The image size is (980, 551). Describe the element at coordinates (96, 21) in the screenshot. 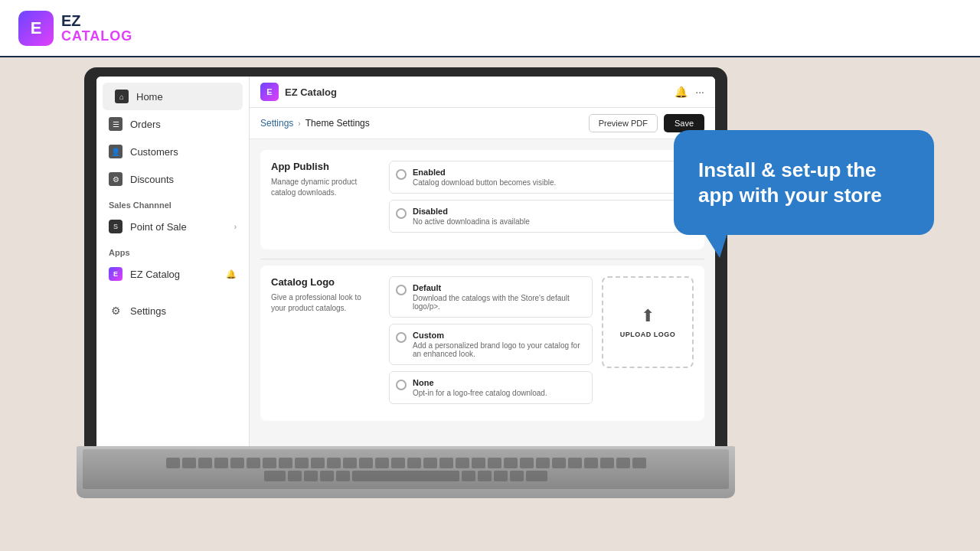

I see `logo-ez: EZ` at that location.